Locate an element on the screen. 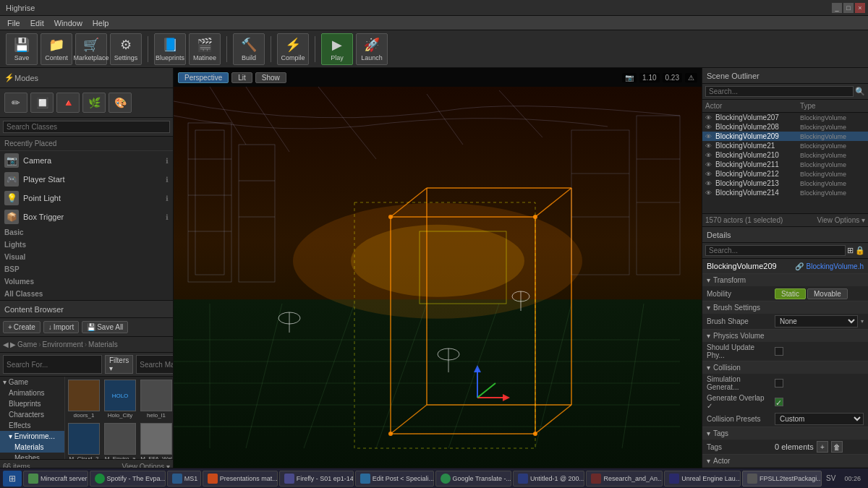  collision-presets-select: Custom is located at coordinates (819, 419).